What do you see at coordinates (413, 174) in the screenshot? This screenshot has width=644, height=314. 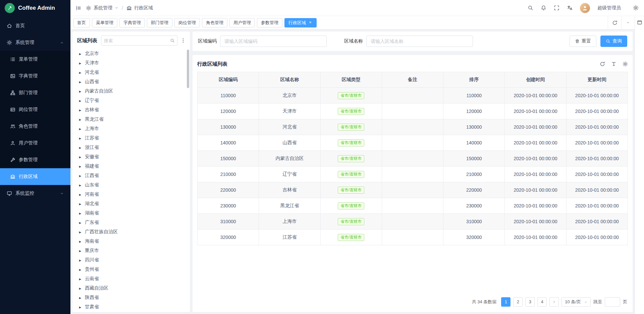 I see `table-row: 210000 辽宁省 省市/直辖市 210000 2020-10-01 00:0…` at bounding box center [413, 174].